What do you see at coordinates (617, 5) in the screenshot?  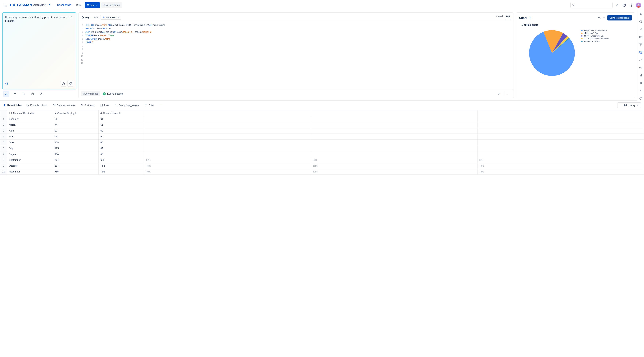 I see `notifications-icon` at bounding box center [617, 5].